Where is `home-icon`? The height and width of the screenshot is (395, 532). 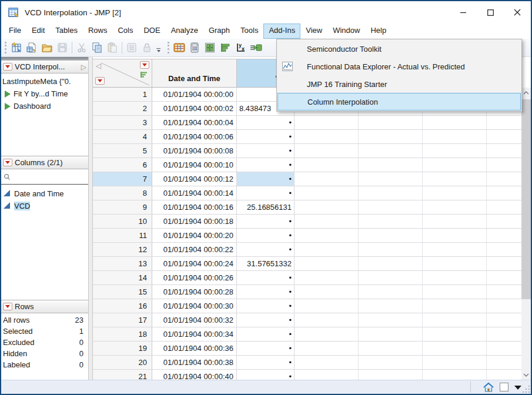 home-icon is located at coordinates (488, 387).